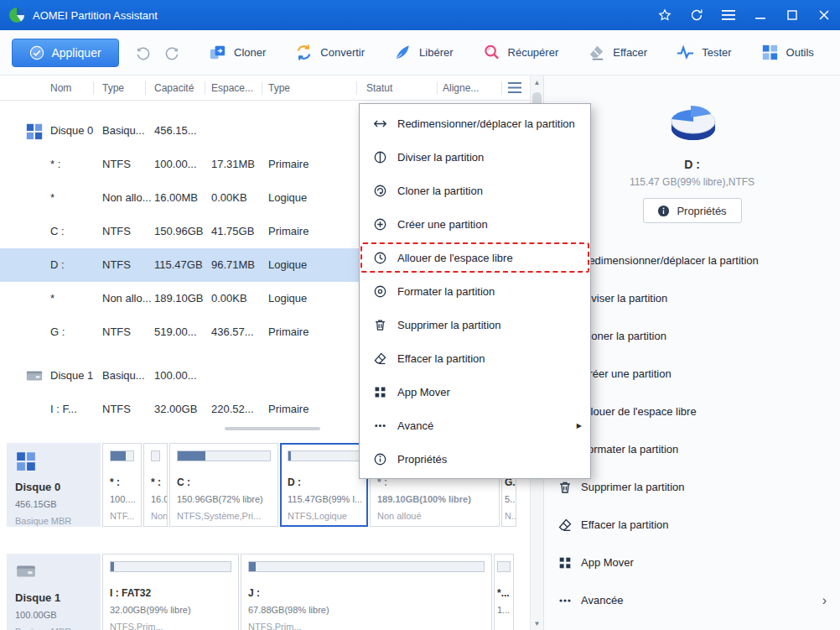 This screenshot has width=840, height=630. What do you see at coordinates (697, 15) in the screenshot?
I see `sync-icon` at bounding box center [697, 15].